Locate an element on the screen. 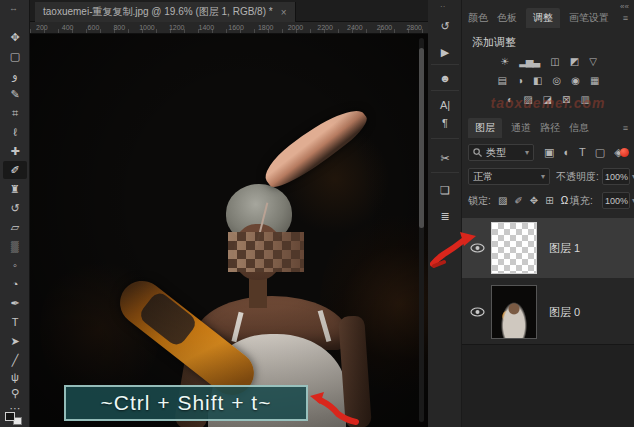 This screenshot has width=634, height=427. tab-channels: 通道 is located at coordinates (521, 128).